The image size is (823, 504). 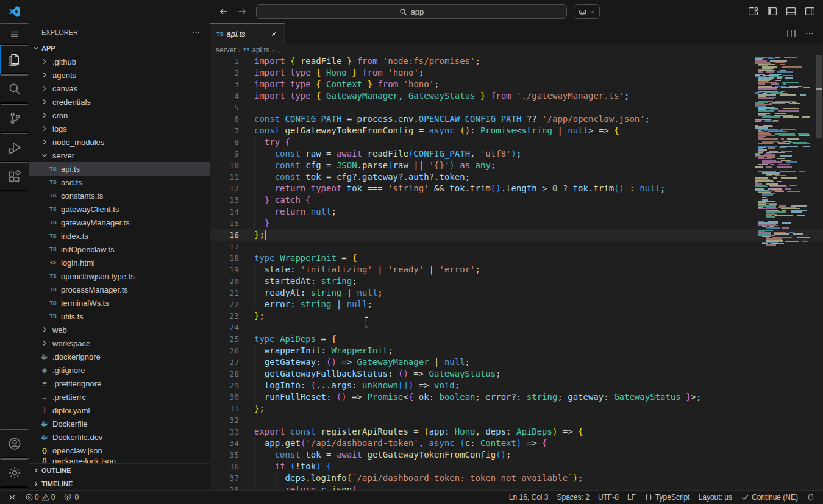 What do you see at coordinates (517, 189) in the screenshot?
I see `code-line-12: 12return typeof tok === 'string' && tok.…` at bounding box center [517, 189].